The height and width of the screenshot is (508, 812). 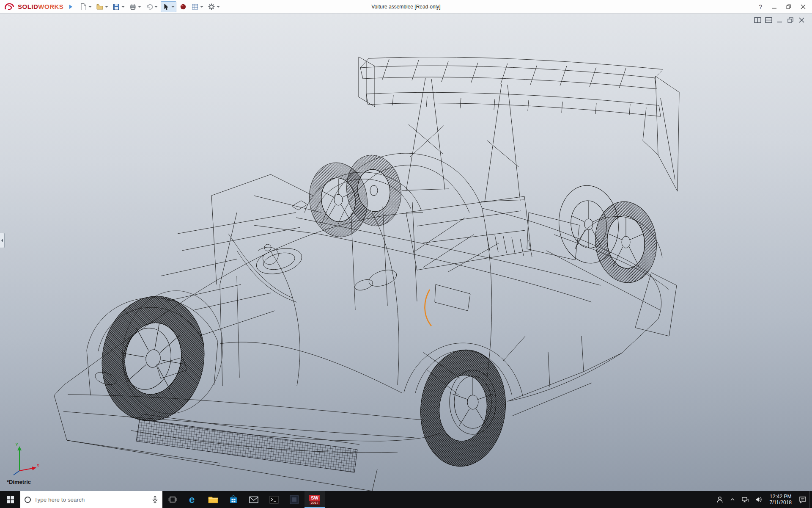 I want to click on close-icon, so click(x=803, y=7).